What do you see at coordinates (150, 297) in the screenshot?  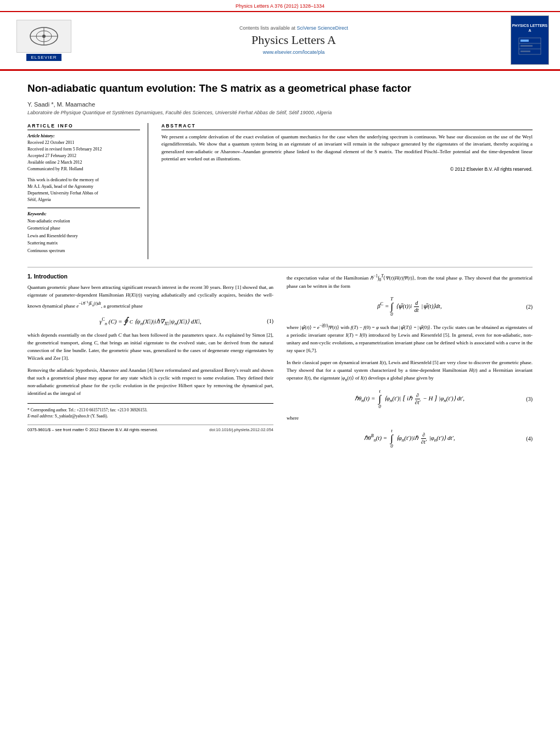 I see `intro-para1: Quantum geometric phase have been attrac…` at bounding box center [150, 297].